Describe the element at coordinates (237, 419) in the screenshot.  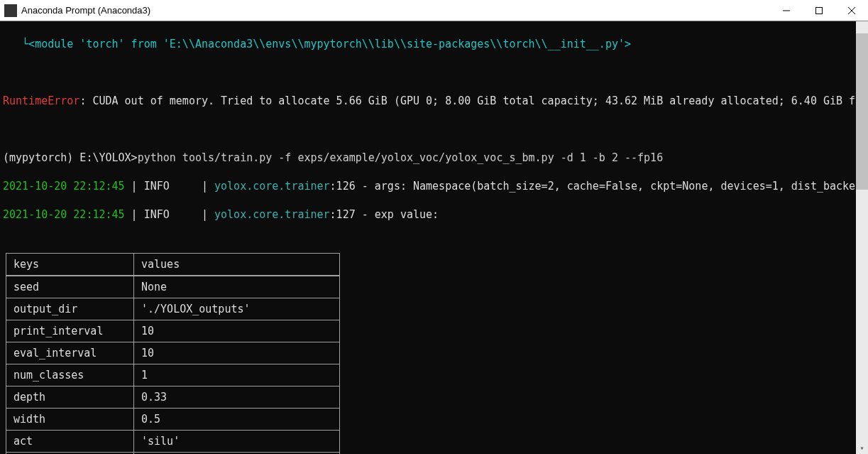
I see `cell-value: 0.5` at that location.